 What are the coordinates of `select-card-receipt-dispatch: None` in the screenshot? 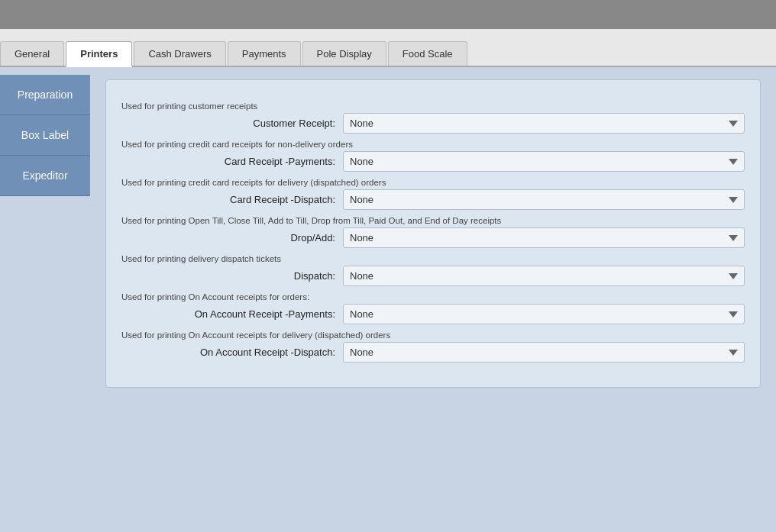 It's located at (544, 200).